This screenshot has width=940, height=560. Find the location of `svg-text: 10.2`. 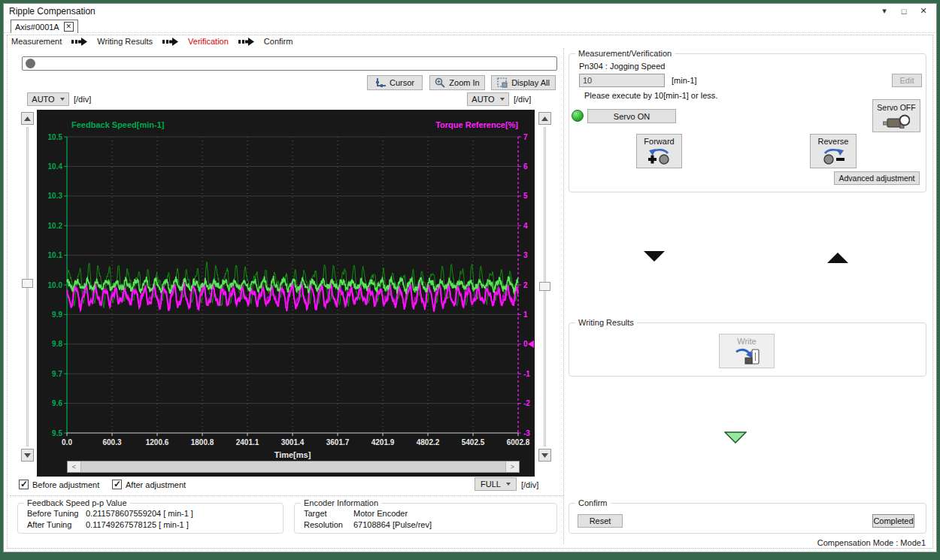

svg-text: 10.2 is located at coordinates (56, 226).